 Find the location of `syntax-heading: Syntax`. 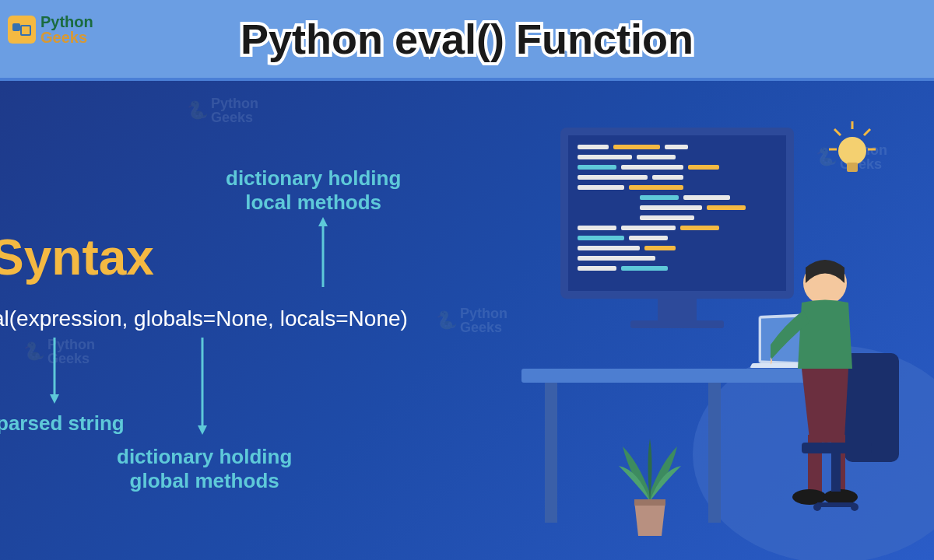

syntax-heading: Syntax is located at coordinates (77, 257).